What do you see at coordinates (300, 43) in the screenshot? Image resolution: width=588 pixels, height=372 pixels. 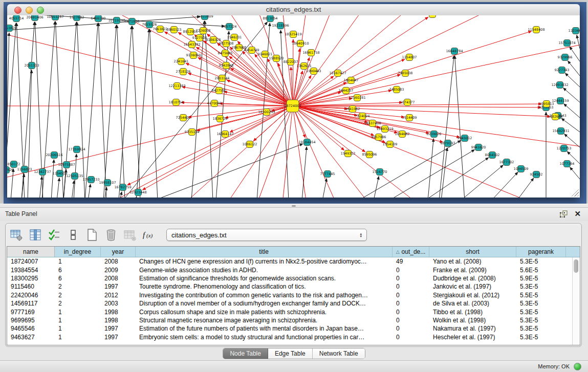 I see `graph-node-label: 18640910` at bounding box center [300, 43].